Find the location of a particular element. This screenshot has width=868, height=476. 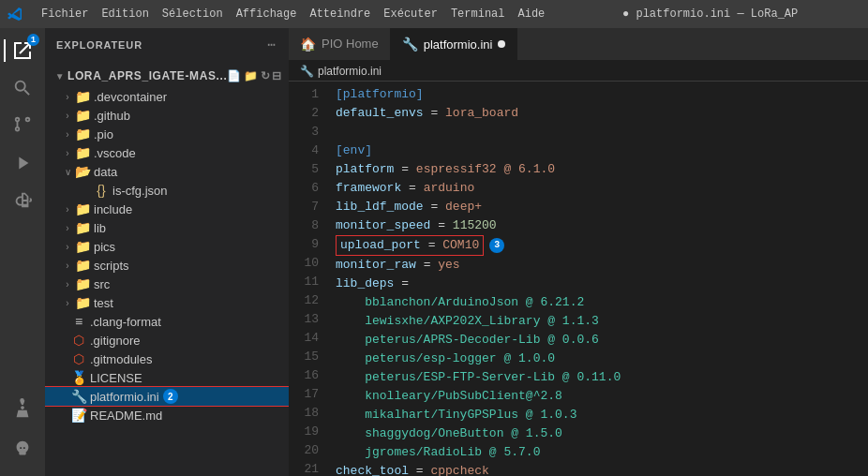

code-line-6: framework = arduino is located at coordinates (598, 188).